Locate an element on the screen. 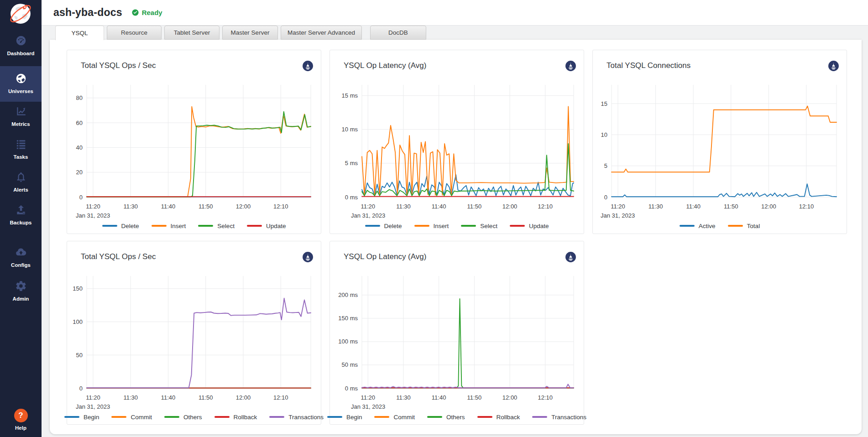 This screenshot has height=437, width=868. sidebar-item-label: Tasks is located at coordinates (21, 157).